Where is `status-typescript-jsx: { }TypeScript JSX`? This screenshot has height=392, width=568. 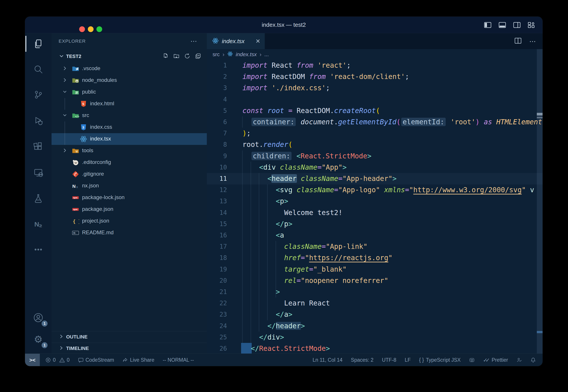 status-typescript-jsx: { }TypeScript JSX is located at coordinates (440, 360).